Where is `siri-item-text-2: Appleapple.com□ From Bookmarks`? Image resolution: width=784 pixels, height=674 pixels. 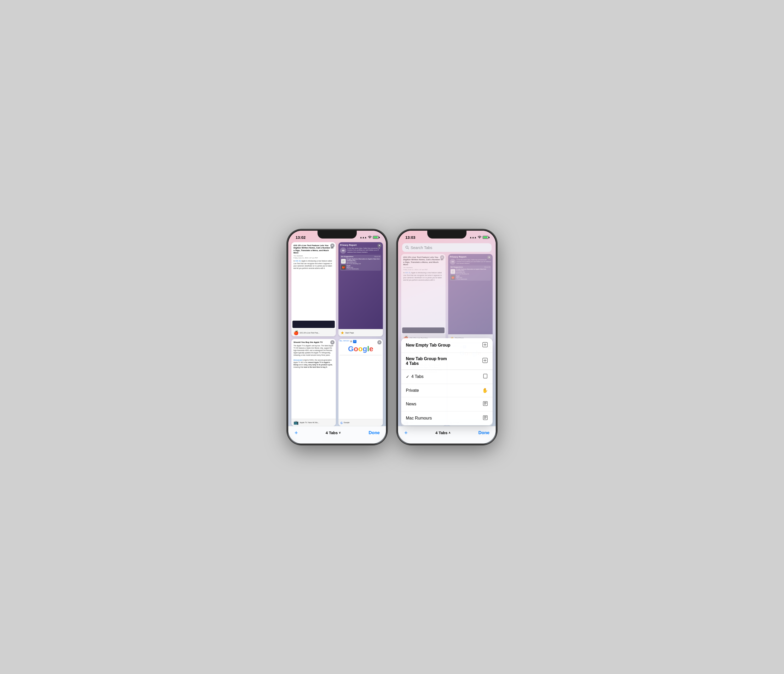
siri-item-text-2: Appleapple.com□ From Bookmarks is located at coordinates (353, 267).